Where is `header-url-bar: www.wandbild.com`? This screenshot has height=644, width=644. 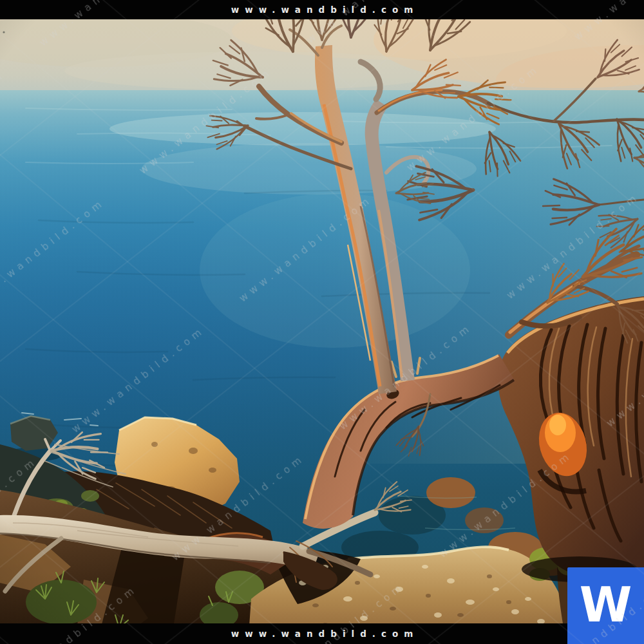
header-url-bar: www.wandbild.com is located at coordinates (322, 10).